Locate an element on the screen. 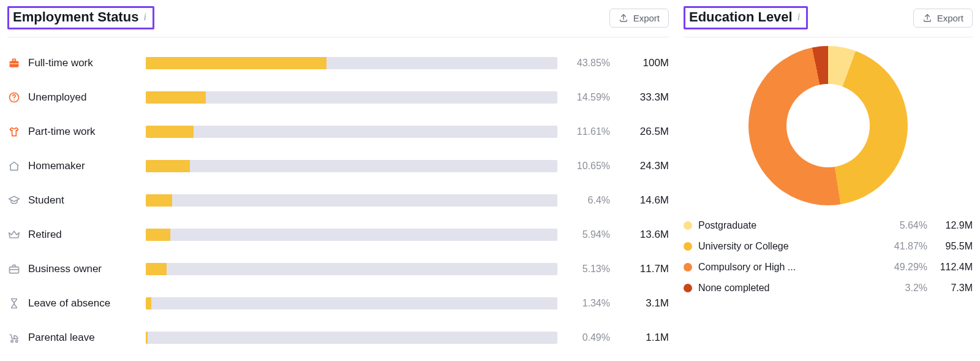 Image resolution: width=980 pixels, height=361 pixels. employment-row-label-wrap: Leave of absence is located at coordinates (72, 303).